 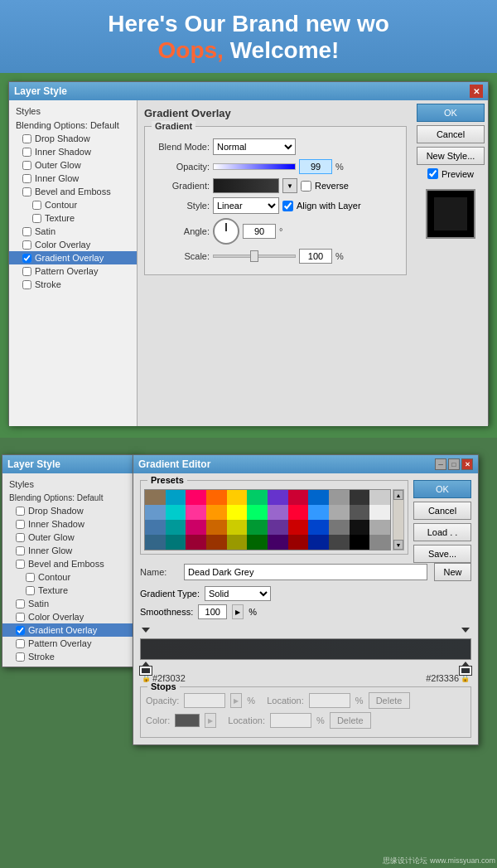 I want to click on sidebar-bottom-contour: Contour, so click(x=69, y=577).